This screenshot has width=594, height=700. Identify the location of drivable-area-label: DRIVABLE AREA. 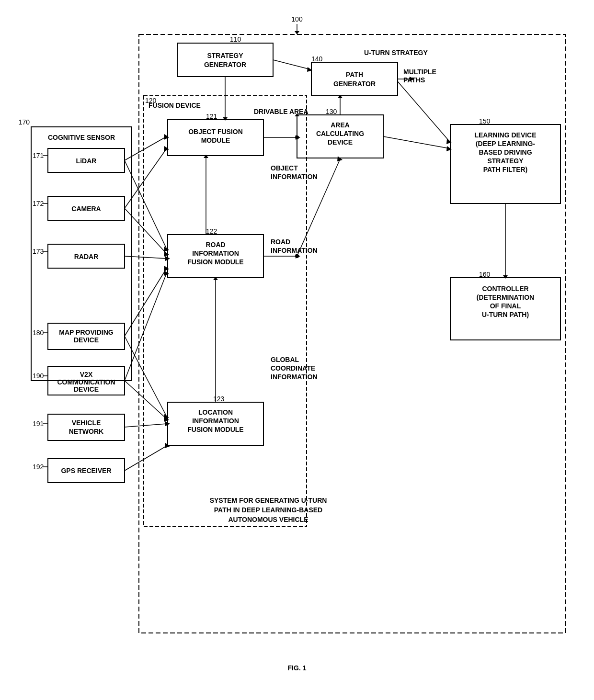
(281, 112).